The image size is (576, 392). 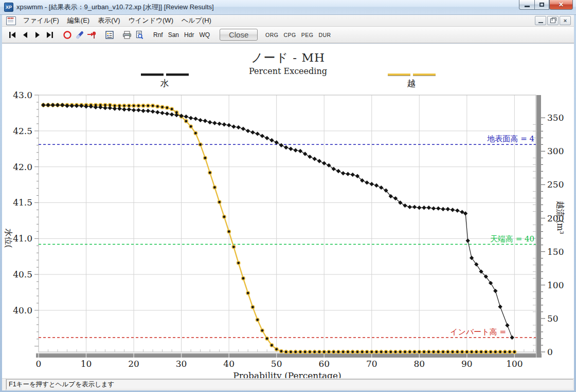 I want to click on ref-line-label: 地表面高 = 4, so click(x=510, y=139).